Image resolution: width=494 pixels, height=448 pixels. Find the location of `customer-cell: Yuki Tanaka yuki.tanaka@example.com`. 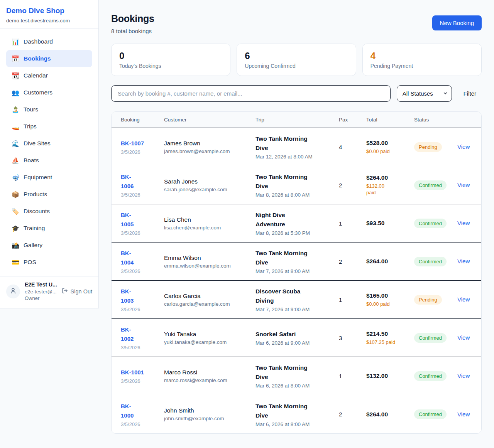

customer-cell: Yuki Tanaka yuki.tanaka@example.com is located at coordinates (210, 338).